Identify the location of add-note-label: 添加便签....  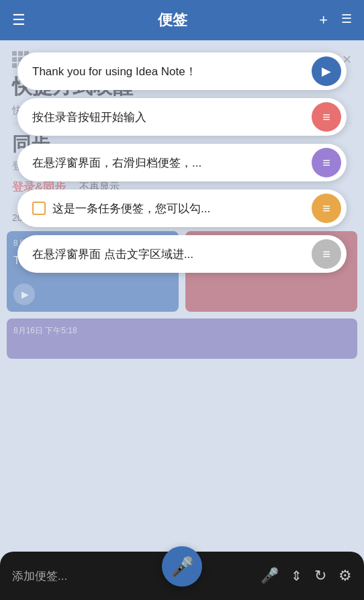
(136, 576).